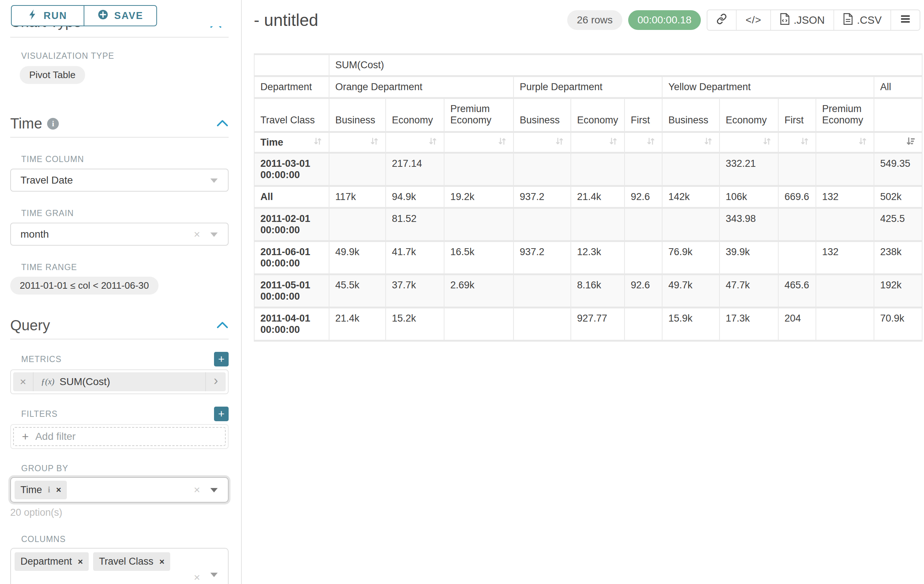 The width and height of the screenshot is (924, 584). Describe the element at coordinates (797, 324) in the screenshot. I see `cell: 204` at that location.